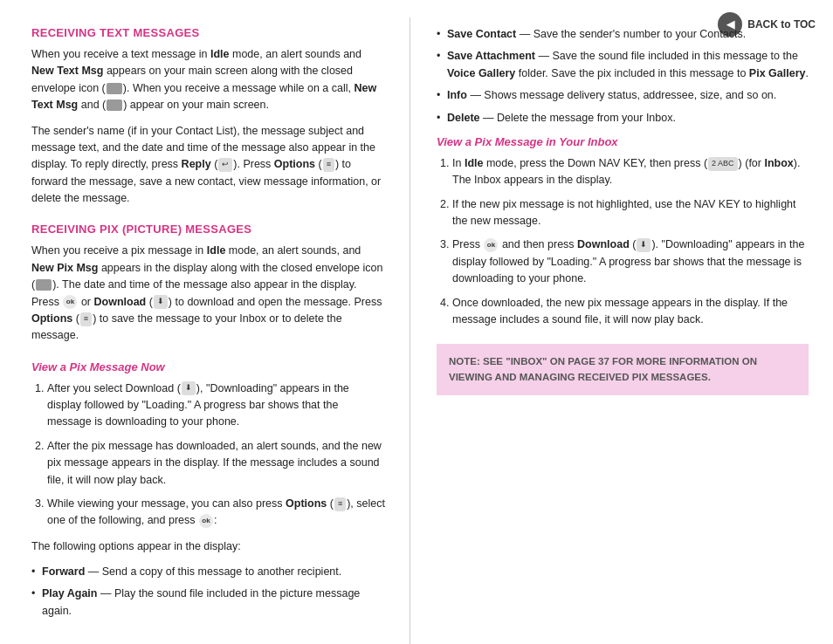 This screenshot has width=833, height=644. I want to click on inbox-step-2: If the new pix message is not highlighte…, so click(630, 213).